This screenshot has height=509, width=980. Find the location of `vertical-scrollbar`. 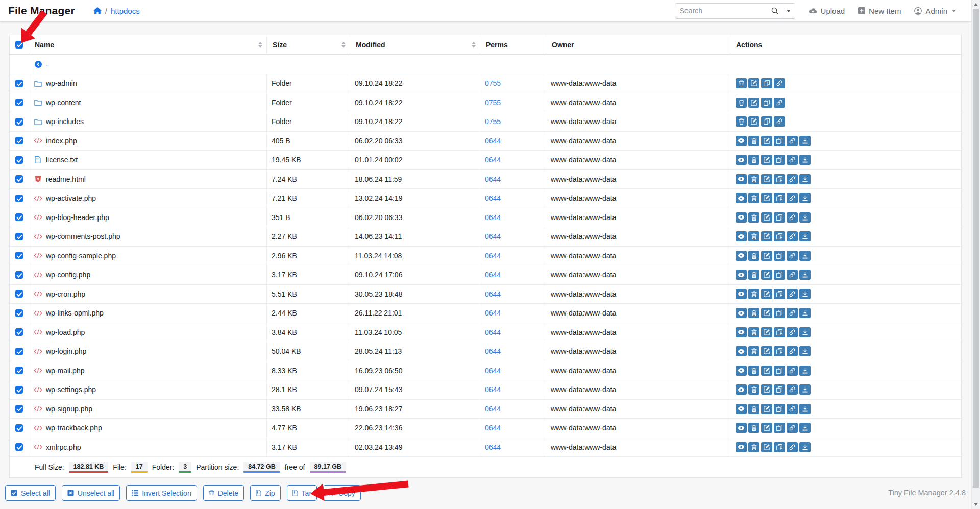

vertical-scrollbar is located at coordinates (976, 254).